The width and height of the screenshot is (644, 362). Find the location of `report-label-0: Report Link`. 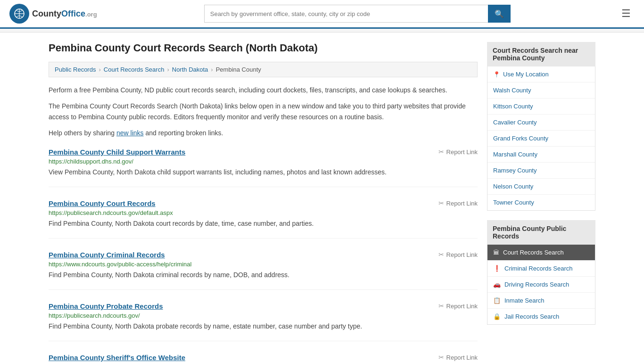

report-label-0: Report Link is located at coordinates (462, 152).